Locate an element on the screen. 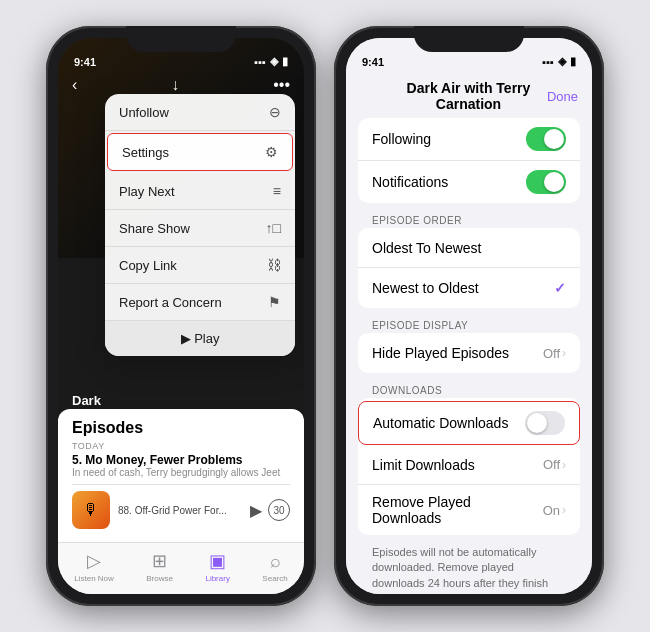 The width and height of the screenshot is (650, 632). chevron-right-icon: › is located at coordinates (564, 353).